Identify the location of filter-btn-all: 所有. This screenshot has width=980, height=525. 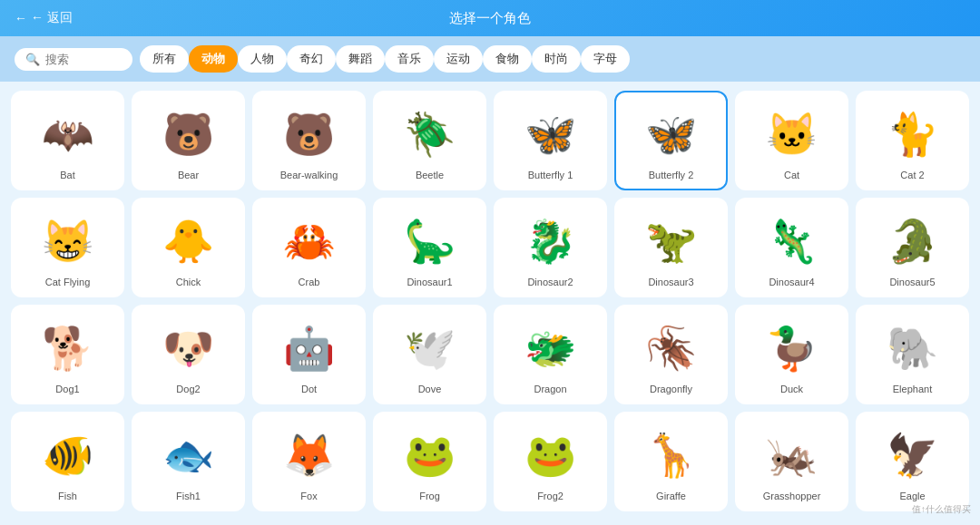
(164, 59).